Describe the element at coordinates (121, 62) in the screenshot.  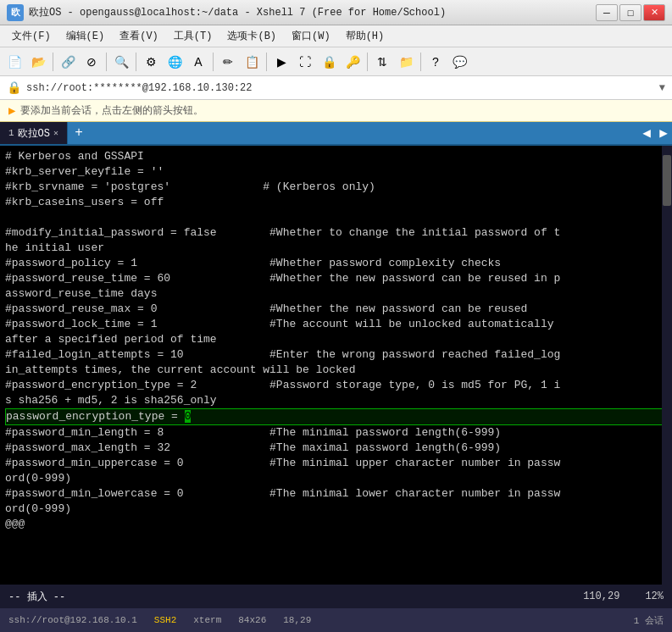
I see `search-button: 🔍` at that location.